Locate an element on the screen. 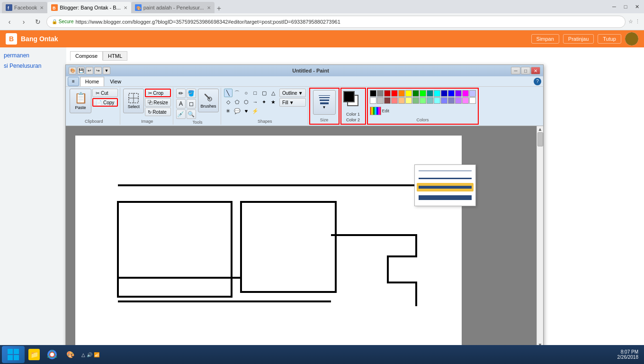 The image size is (644, 364). paint-maximize-button: □ is located at coordinates (526, 71).